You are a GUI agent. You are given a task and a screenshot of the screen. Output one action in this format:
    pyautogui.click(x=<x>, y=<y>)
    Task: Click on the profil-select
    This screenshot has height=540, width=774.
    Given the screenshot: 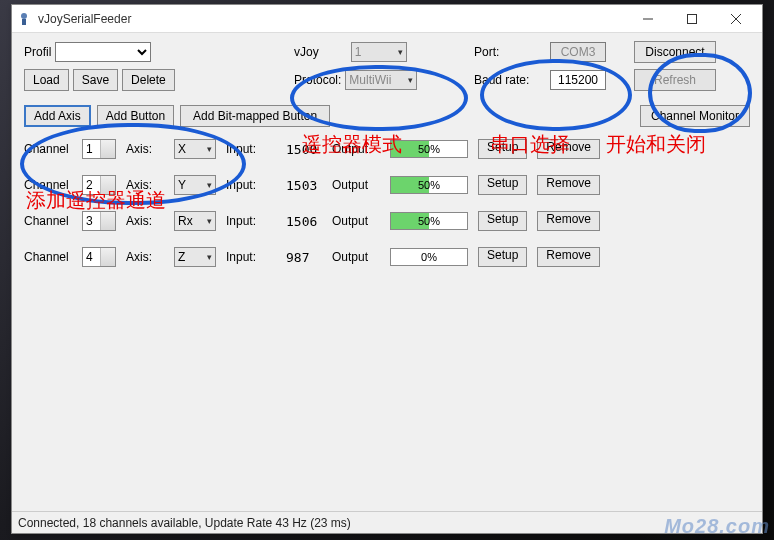 What is the action you would take?
    pyautogui.click(x=103, y=52)
    